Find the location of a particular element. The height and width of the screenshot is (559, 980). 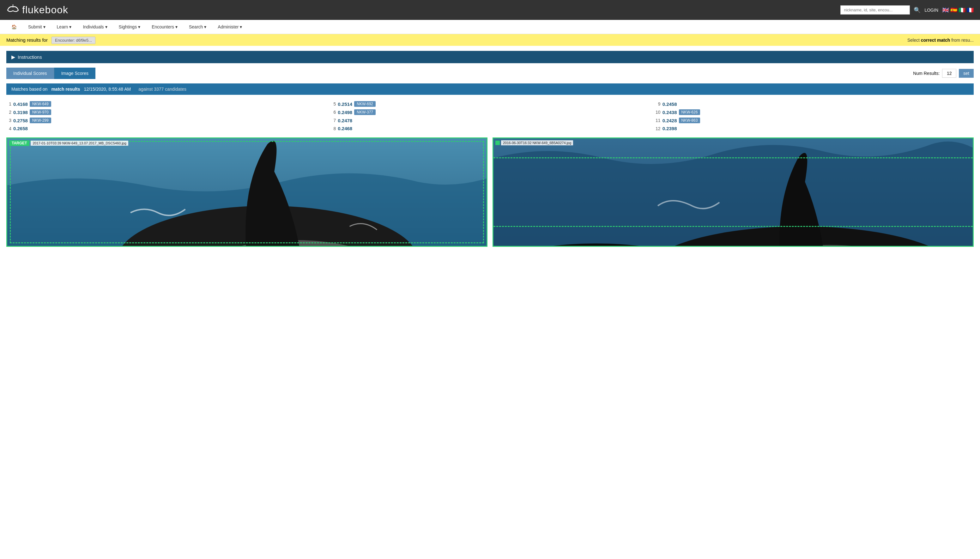

result-score: 0.2398 is located at coordinates (670, 129).